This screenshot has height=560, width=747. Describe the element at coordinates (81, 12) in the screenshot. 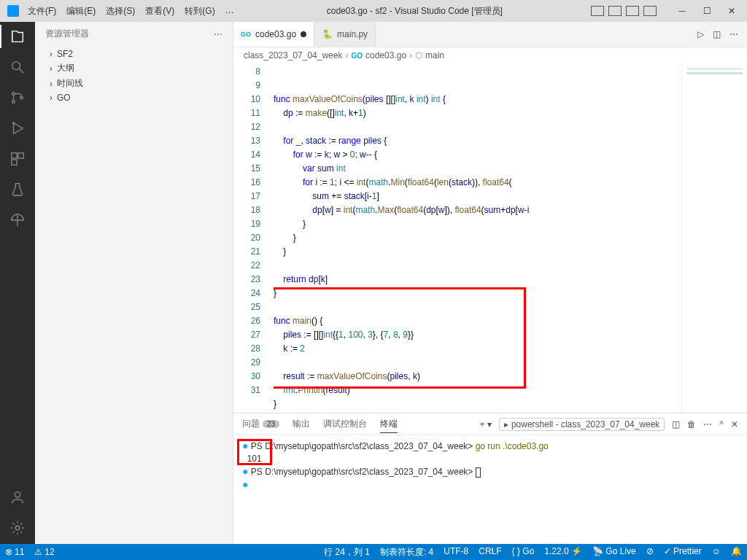

I see `menu-edit: 编辑(E)` at that location.